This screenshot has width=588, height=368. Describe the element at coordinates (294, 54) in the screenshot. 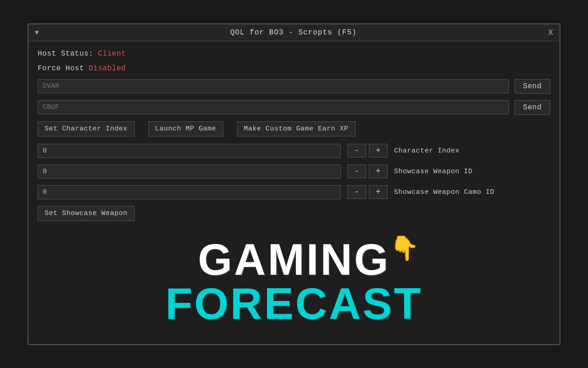

I see `host-status-row: Host Status: Client` at that location.